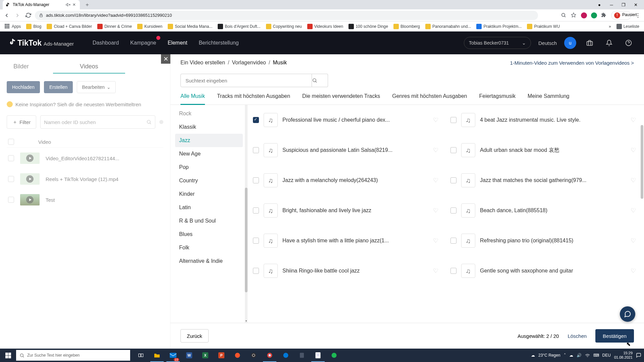 The width and height of the screenshot is (644, 362). I want to click on onedrive-icon: ☁, so click(571, 355).